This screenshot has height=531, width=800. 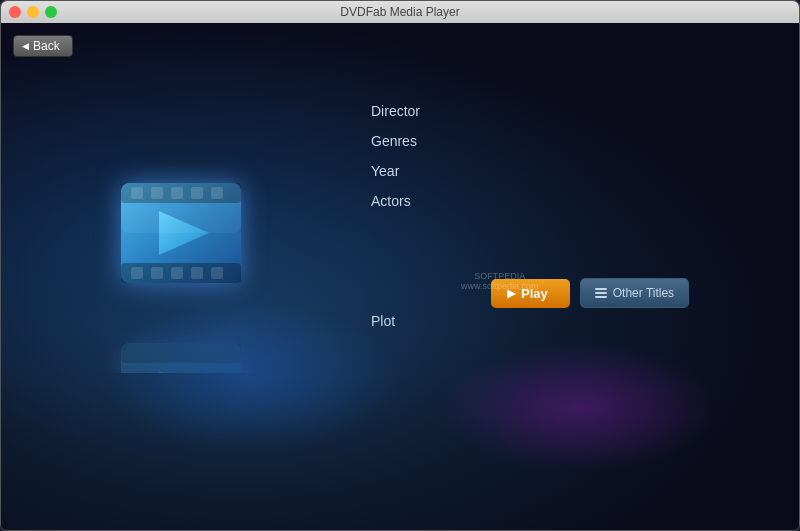 What do you see at coordinates (571, 171) in the screenshot?
I see `year-label: Year` at bounding box center [571, 171].